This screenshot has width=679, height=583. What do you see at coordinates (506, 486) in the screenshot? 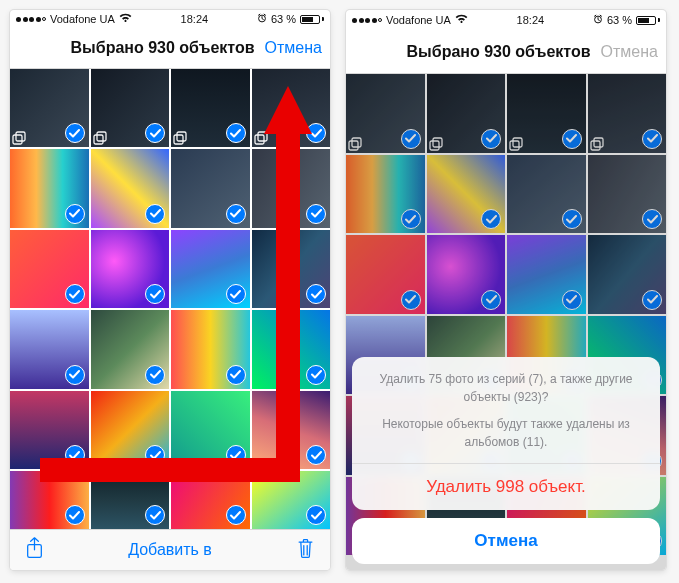
I see `delete-confirm-button: Удалить 998 объект.` at bounding box center [506, 486].